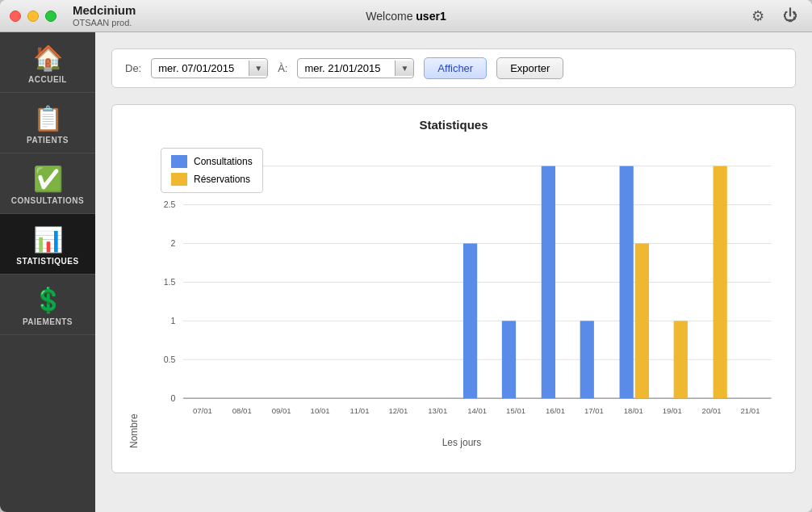 The image size is (812, 512). What do you see at coordinates (51, 16) in the screenshot?
I see `maximize-button` at bounding box center [51, 16].